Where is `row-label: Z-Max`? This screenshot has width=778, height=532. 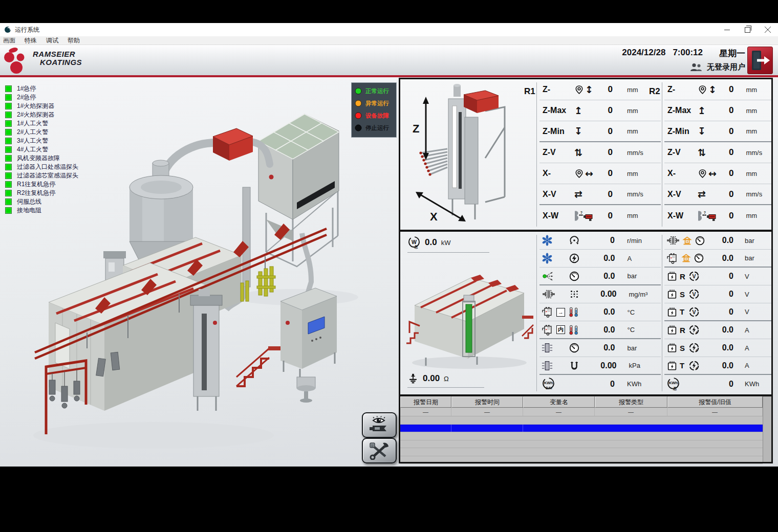
row-label: Z-Max is located at coordinates (558, 110).